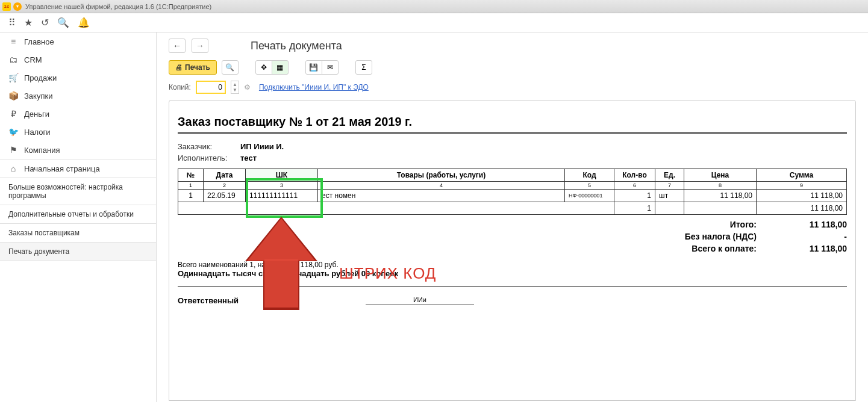 The width and height of the screenshot is (868, 402). I want to click on print-button: 🖨Печать, so click(193, 67).